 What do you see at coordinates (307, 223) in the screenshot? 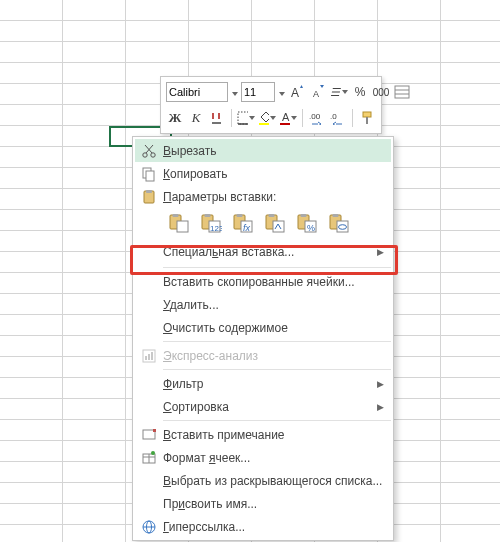
I see `paste-formatting-icon: %` at bounding box center [307, 223].